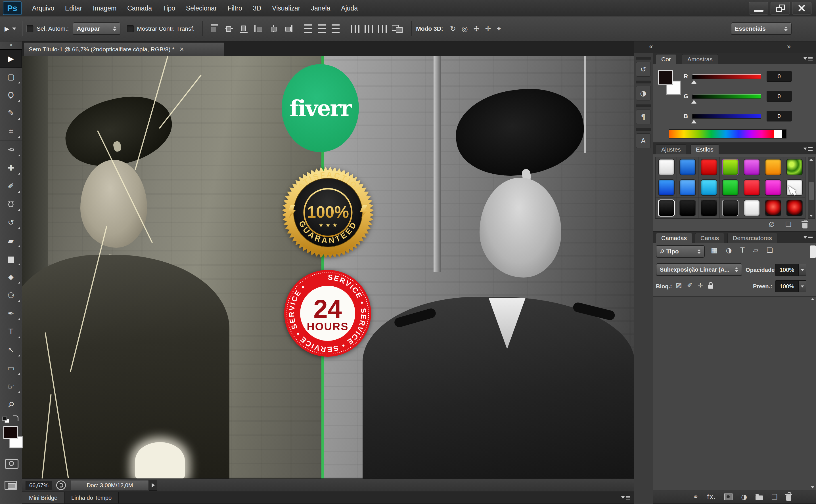 This screenshot has height=504, width=816. Describe the element at coordinates (382, 29) in the screenshot. I see `distribute-right-edges-icon` at that location.